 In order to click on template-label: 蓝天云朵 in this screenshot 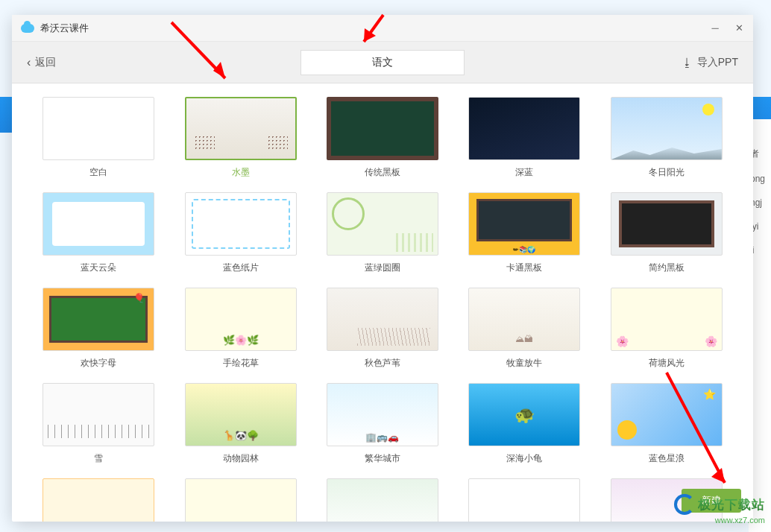, I will do `click(98, 268)`.